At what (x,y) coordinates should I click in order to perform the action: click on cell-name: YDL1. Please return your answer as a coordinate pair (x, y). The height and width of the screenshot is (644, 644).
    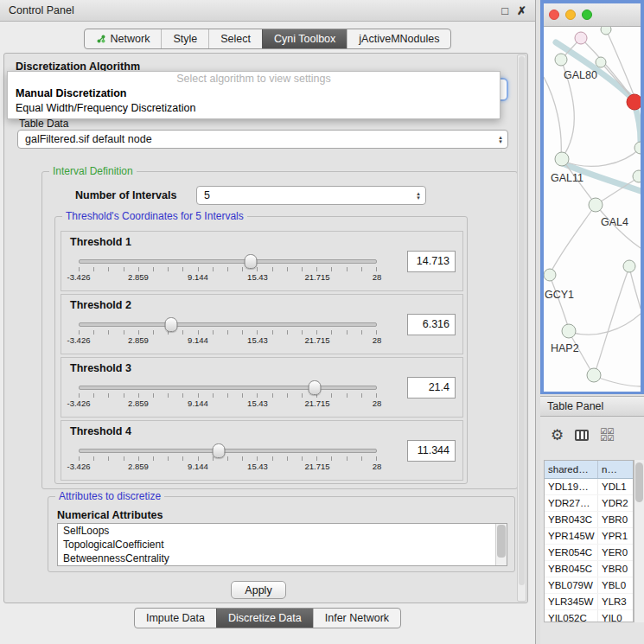
    Looking at the image, I should click on (615, 487).